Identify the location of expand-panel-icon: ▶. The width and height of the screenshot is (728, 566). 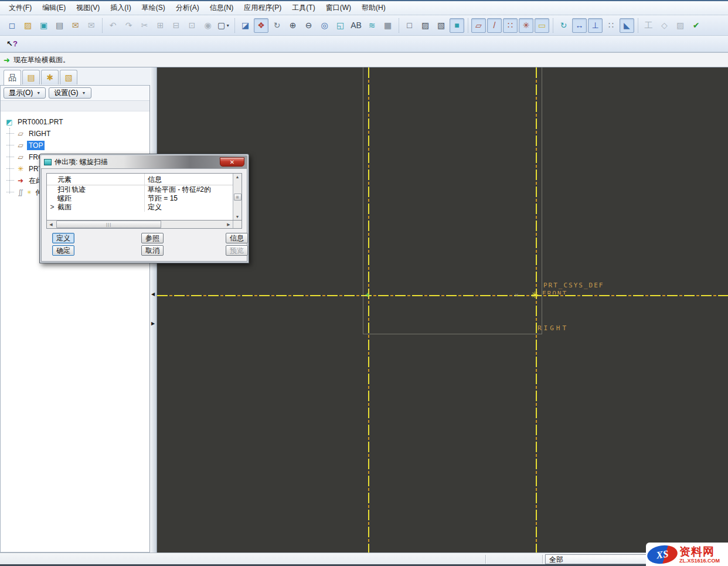
(153, 324).